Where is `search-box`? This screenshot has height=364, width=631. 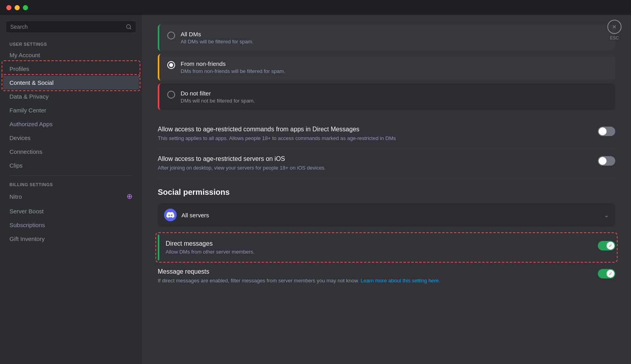 search-box is located at coordinates (71, 27).